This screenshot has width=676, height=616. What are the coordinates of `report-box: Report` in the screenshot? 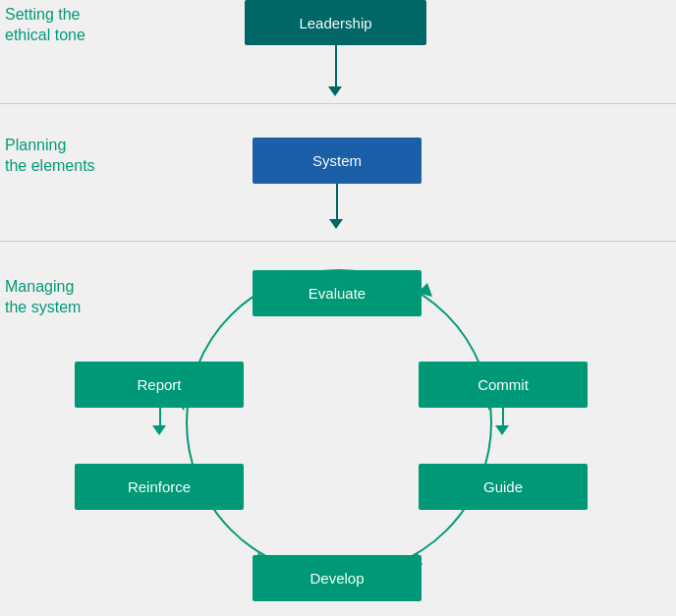 It's located at (159, 385).